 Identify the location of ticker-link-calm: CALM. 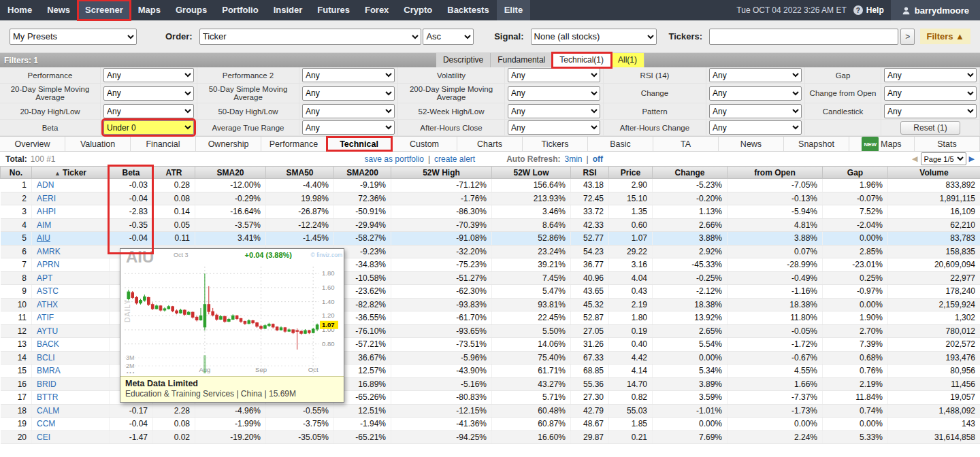
(48, 411).